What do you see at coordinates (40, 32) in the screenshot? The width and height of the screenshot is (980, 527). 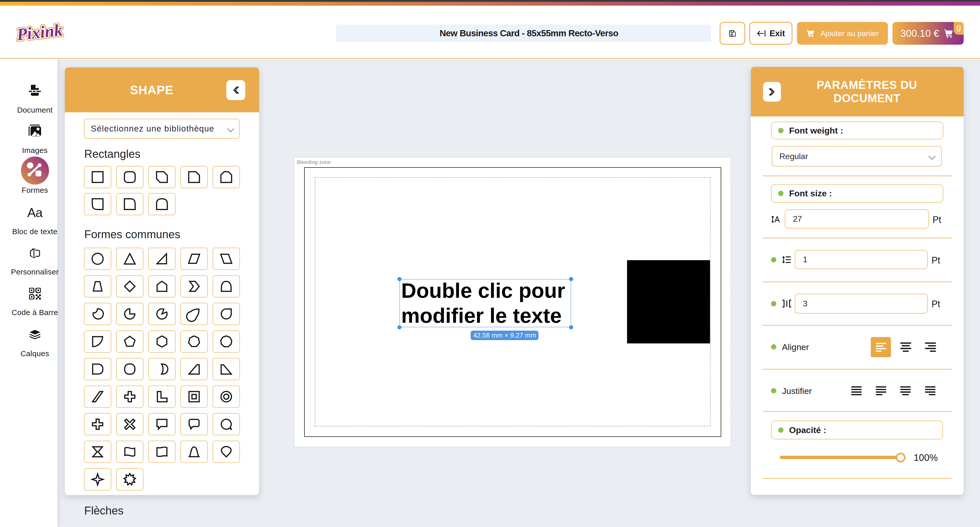 I see `svg-text: Pixink` at bounding box center [40, 32].